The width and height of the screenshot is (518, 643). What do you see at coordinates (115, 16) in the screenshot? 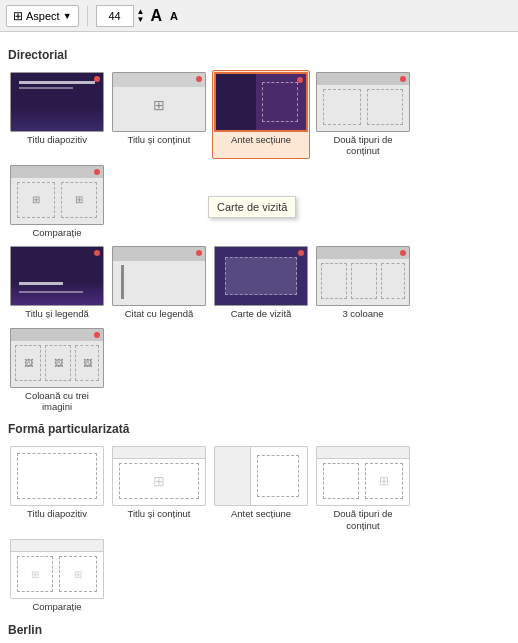
I see `font-size-box: 44` at bounding box center [115, 16].